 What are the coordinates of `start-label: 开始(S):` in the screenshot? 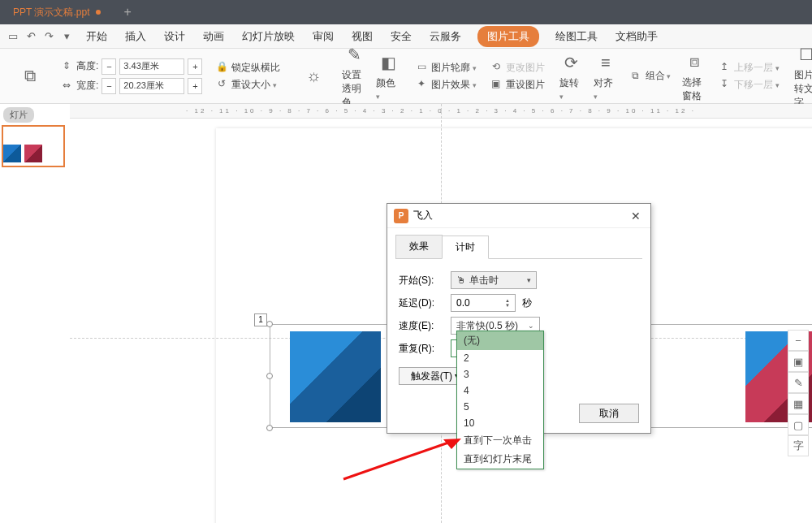 It's located at (421, 281).